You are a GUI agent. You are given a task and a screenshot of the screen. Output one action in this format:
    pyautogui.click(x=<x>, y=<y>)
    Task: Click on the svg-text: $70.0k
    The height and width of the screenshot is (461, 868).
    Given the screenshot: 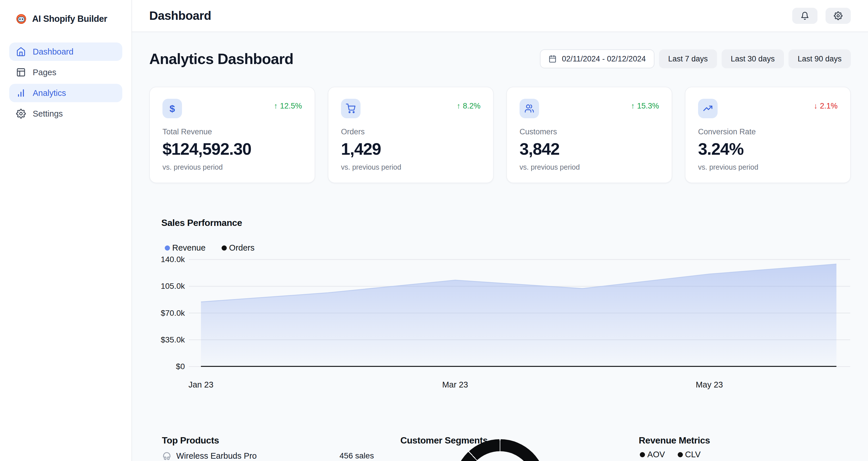 What is the action you would take?
    pyautogui.click(x=173, y=313)
    